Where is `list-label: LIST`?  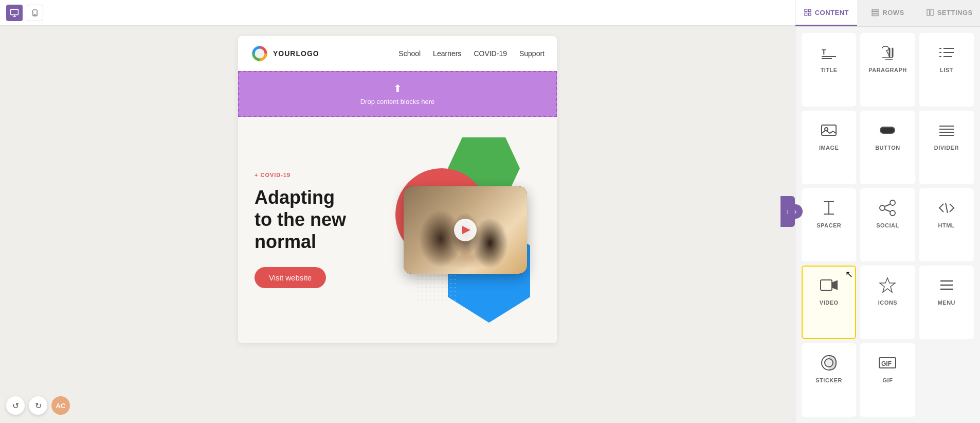
list-label: LIST is located at coordinates (947, 70).